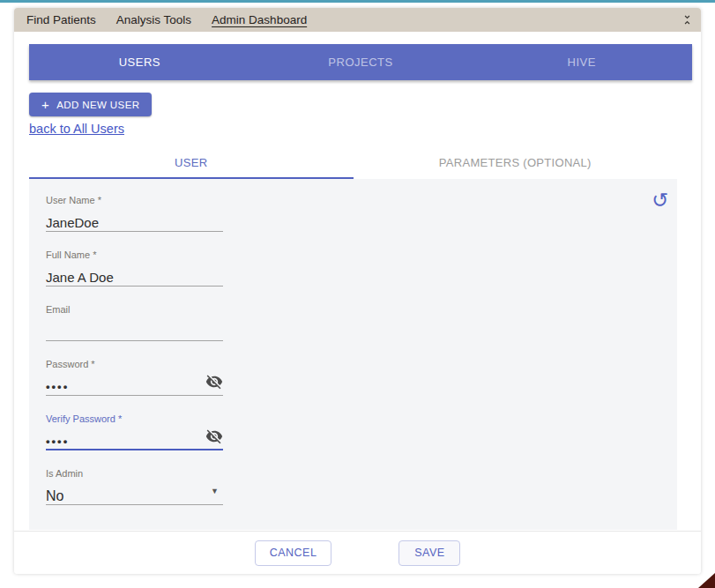 This screenshot has height=588, width=715. What do you see at coordinates (191, 163) in the screenshot?
I see `subtab-user: USER` at bounding box center [191, 163].